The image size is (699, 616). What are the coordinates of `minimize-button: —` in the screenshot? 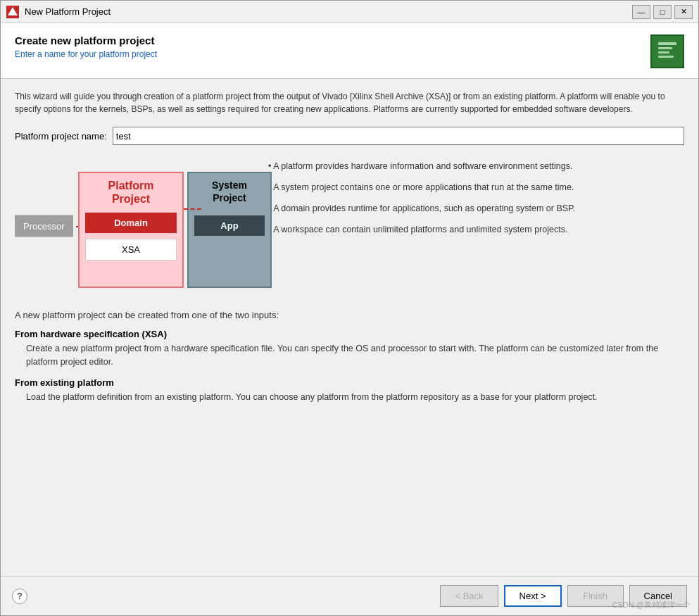 It's located at (641, 12).